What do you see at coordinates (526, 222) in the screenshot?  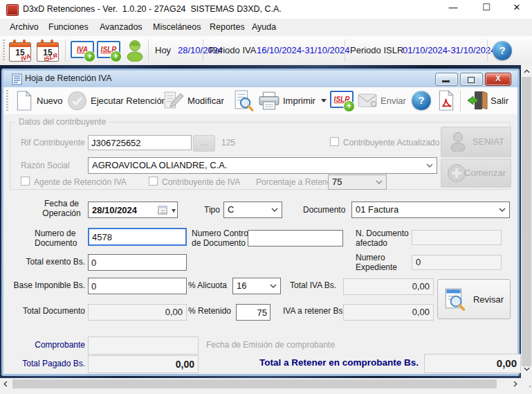 I see `vertical-scrollbar` at bounding box center [526, 222].